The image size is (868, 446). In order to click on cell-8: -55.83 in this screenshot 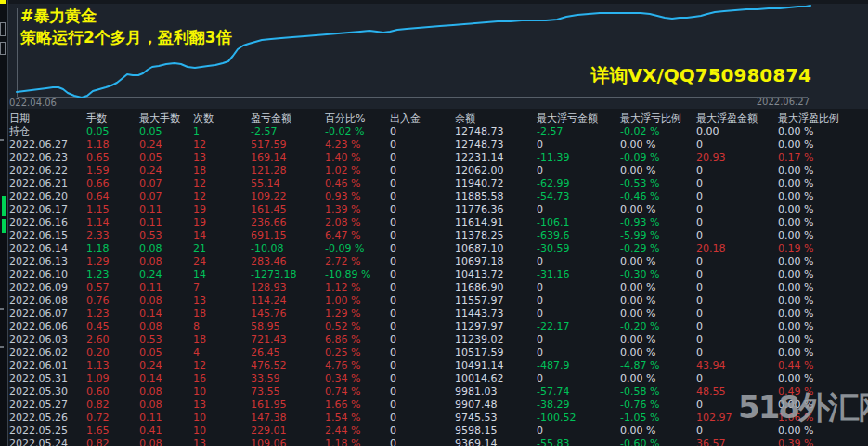, I will do `click(578, 442)`.